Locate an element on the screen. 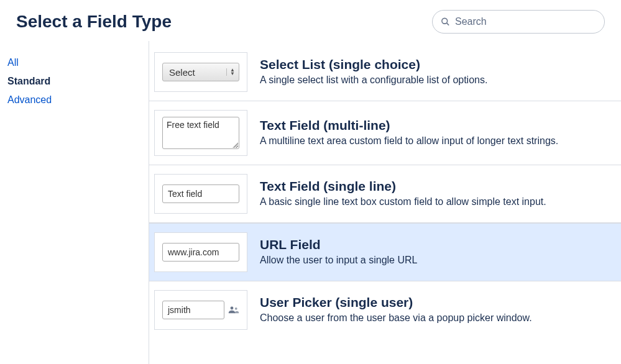  field-type-user-picker: jsmith User Picker (single user) Choose … is located at coordinates (385, 310).